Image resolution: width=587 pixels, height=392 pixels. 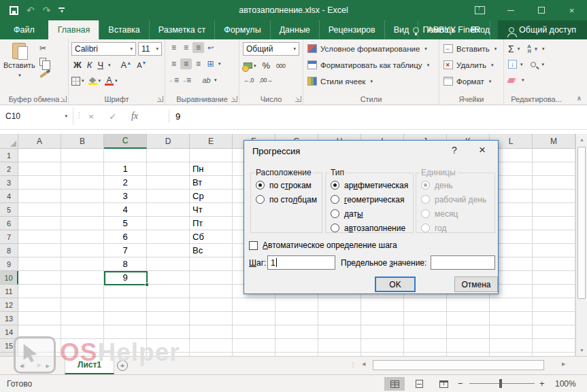 I want to click on save-icon, so click(x=14, y=11).